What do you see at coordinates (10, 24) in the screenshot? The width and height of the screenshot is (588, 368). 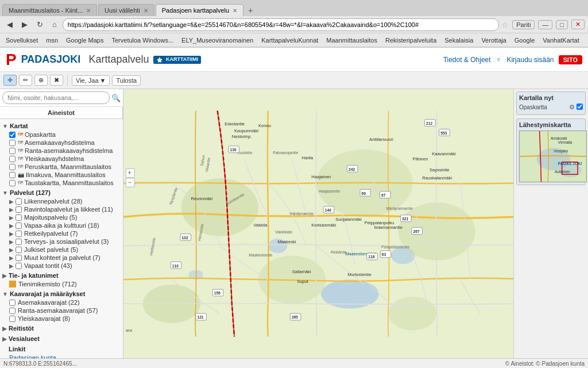 I see `back-button: ◀` at bounding box center [10, 24].